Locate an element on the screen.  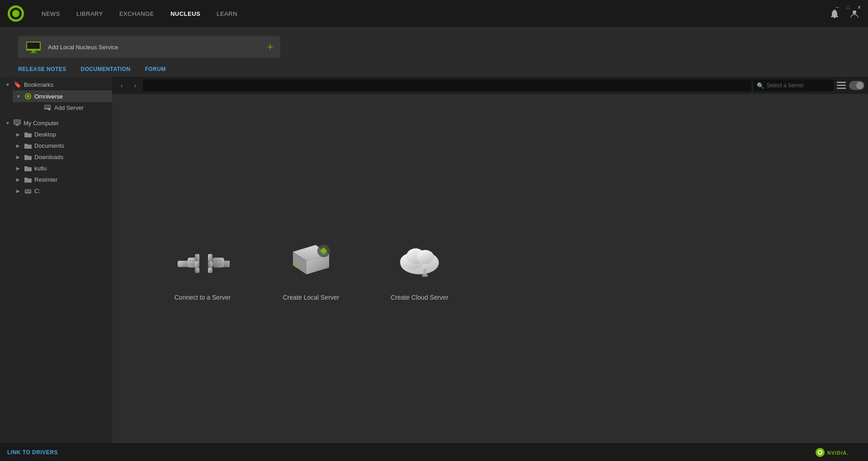
topbar: ─ □ ✕ NEWS LIBRARY EXCHANGE NUCLEUS LEAR… is located at coordinates (434, 14).